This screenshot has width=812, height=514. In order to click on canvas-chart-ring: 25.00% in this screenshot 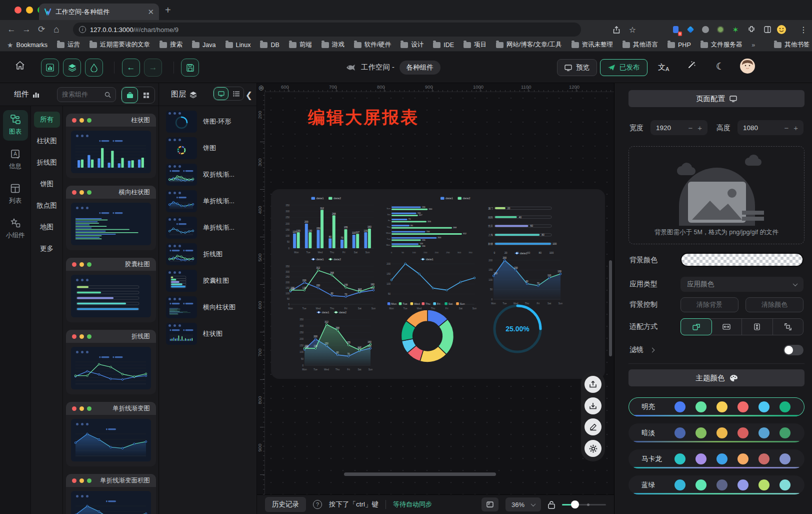, I will do `click(518, 329)`.